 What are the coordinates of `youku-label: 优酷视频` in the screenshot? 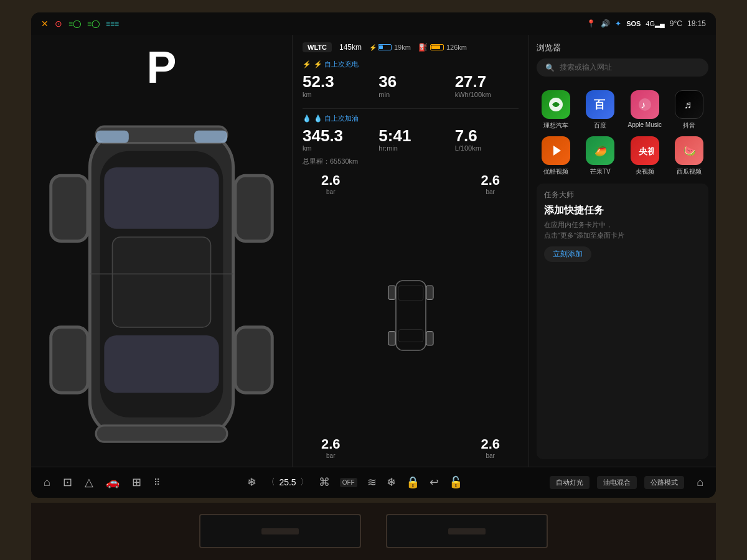 It's located at (556, 172).